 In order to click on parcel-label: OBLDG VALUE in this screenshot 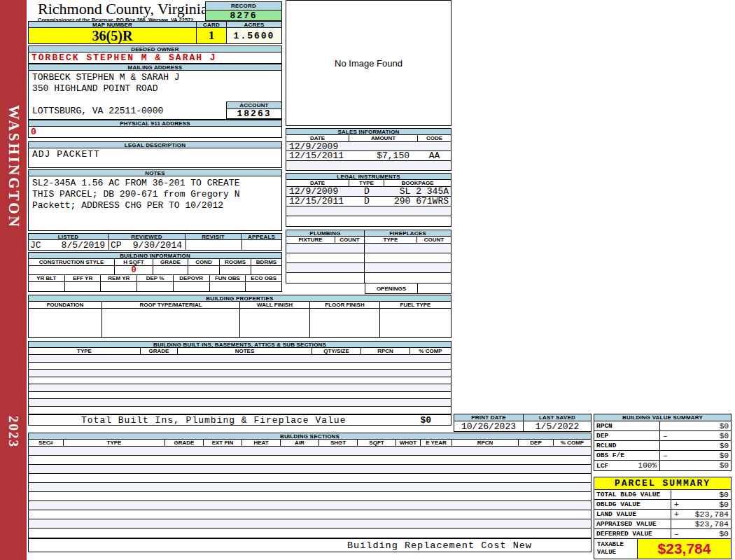, I will do `click(619, 504)`.